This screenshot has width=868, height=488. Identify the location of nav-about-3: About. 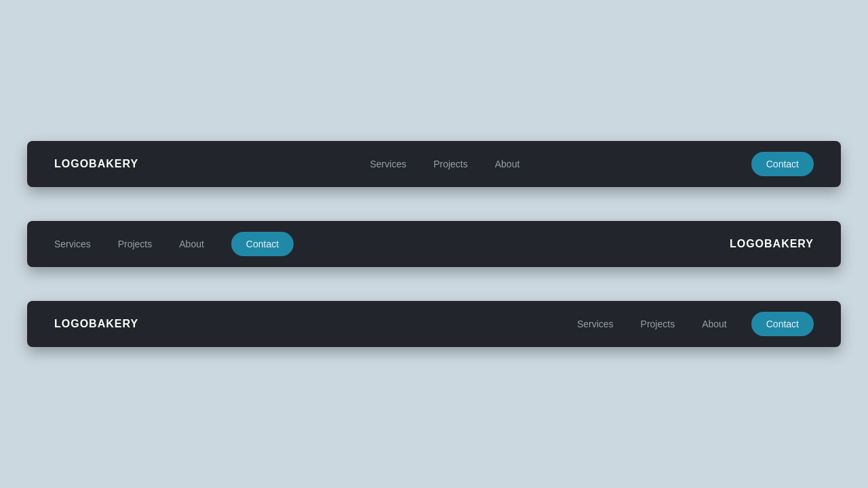
(715, 324).